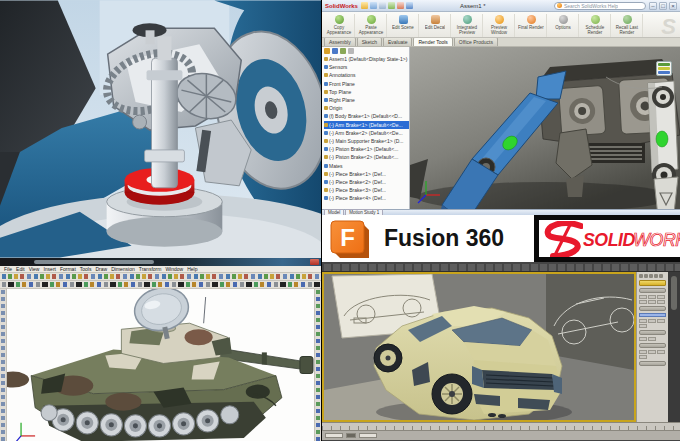  What do you see at coordinates (366, 84) in the screenshot?
I see `tree-item: Front Plane` at bounding box center [366, 84].